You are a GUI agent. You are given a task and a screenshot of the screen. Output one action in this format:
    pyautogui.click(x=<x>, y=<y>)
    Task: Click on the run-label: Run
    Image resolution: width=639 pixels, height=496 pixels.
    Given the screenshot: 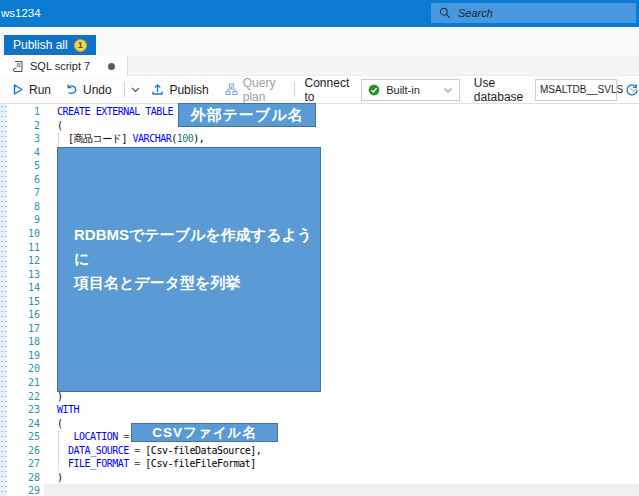 What is the action you would take?
    pyautogui.click(x=40, y=90)
    